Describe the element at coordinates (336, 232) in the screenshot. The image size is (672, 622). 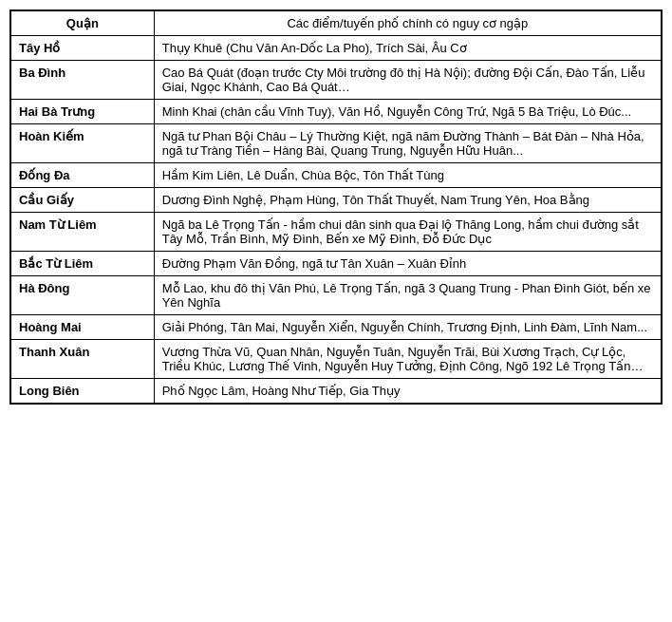
I see `table-row: Nam Từ LiêmNgã ba Lê Trọng Tấn - hầm chu…` at that location.